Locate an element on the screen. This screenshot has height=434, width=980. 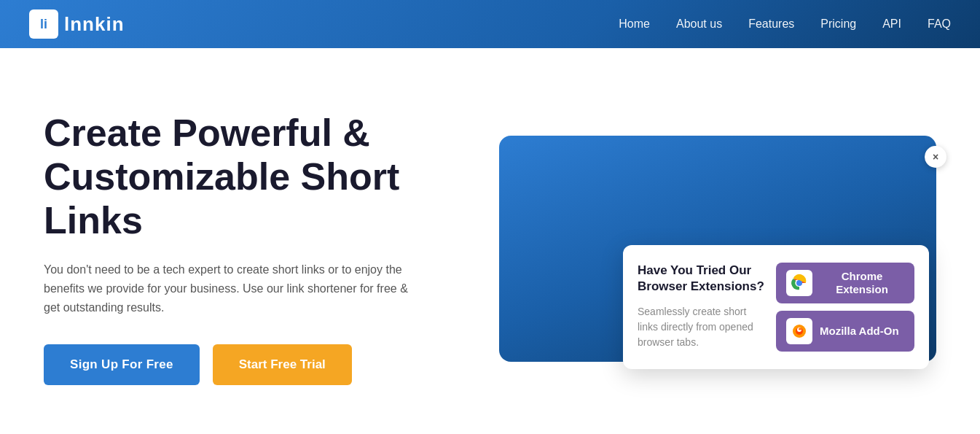
popup-title: Have You Tried Our Browser Extensions? is located at coordinates (701, 279).